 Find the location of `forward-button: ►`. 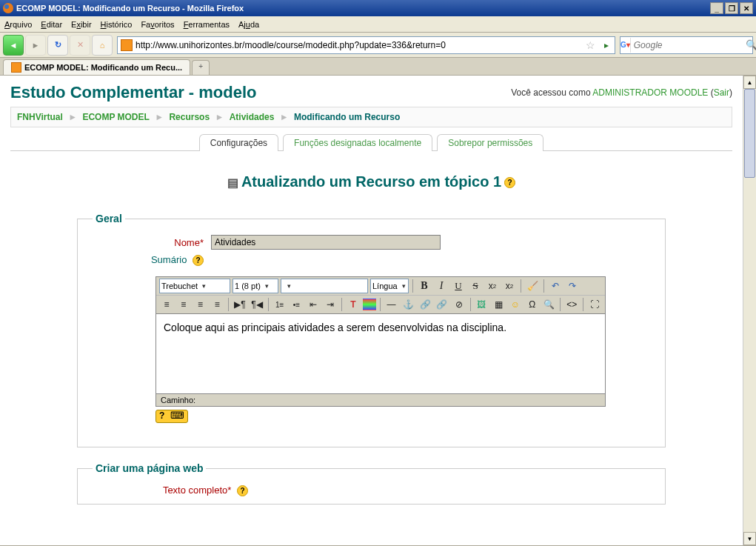

forward-button: ► is located at coordinates (36, 45).